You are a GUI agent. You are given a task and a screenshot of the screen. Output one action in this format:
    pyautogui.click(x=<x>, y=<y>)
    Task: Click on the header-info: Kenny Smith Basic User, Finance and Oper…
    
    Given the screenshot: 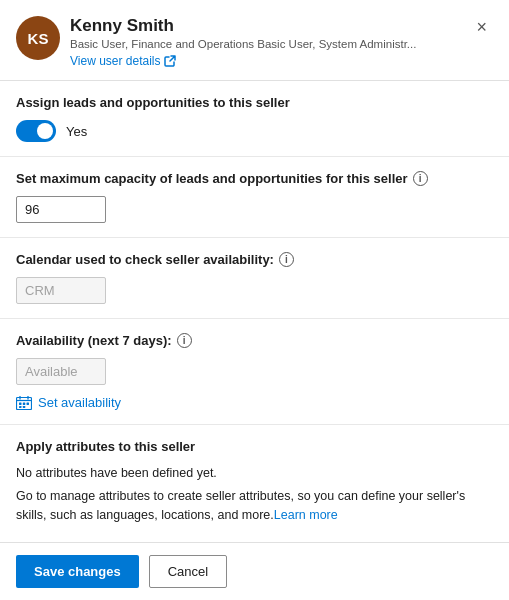 What is the action you would take?
    pyautogui.click(x=270, y=42)
    